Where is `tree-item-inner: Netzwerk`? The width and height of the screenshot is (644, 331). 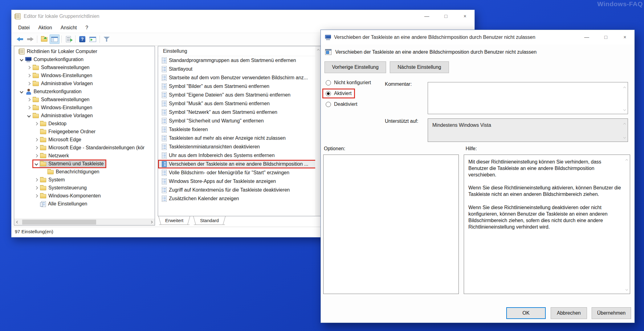
tree-item-inner: Netzwerk is located at coordinates (52, 156).